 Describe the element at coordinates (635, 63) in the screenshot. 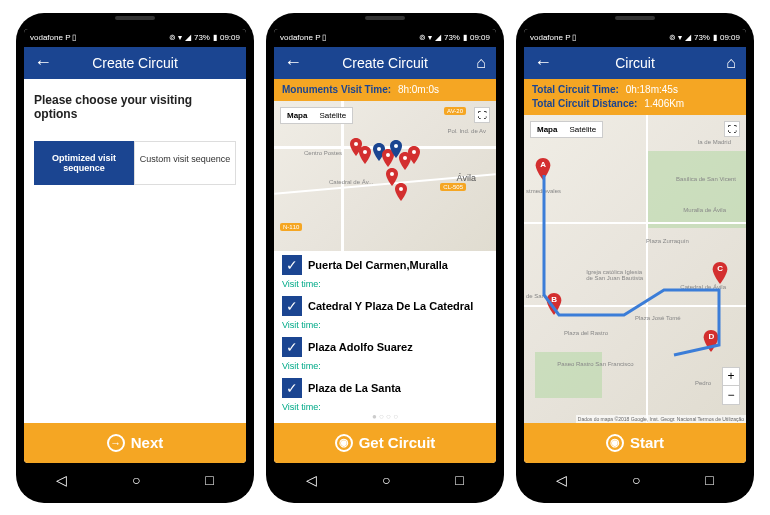

I see `header-title: Circuit` at that location.